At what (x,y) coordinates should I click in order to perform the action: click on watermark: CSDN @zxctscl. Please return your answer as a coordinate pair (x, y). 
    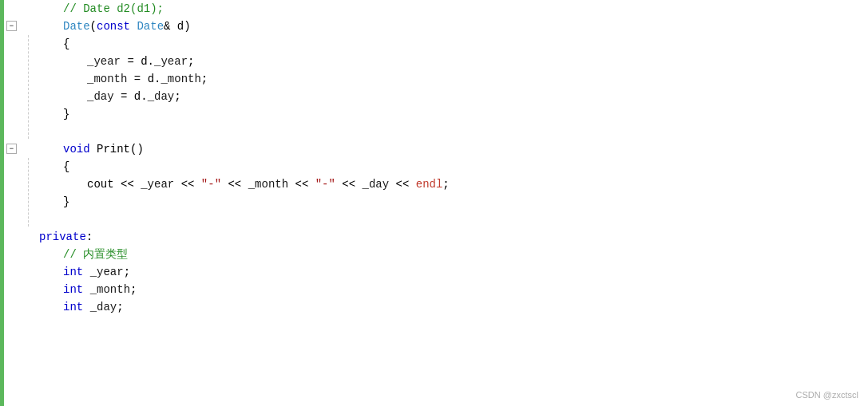
    Looking at the image, I should click on (827, 395).